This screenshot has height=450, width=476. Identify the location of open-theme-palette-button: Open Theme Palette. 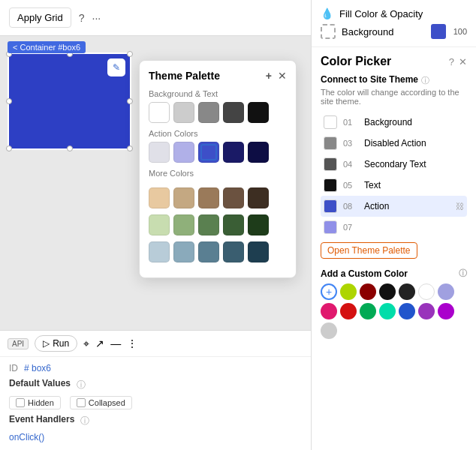
(369, 250).